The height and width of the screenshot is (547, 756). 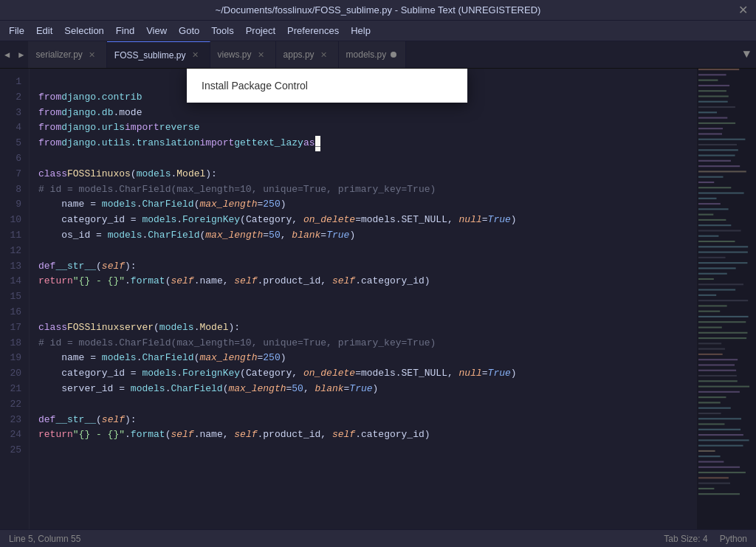 What do you see at coordinates (16, 344) in the screenshot?
I see `line-num-18: 18` at bounding box center [16, 344].